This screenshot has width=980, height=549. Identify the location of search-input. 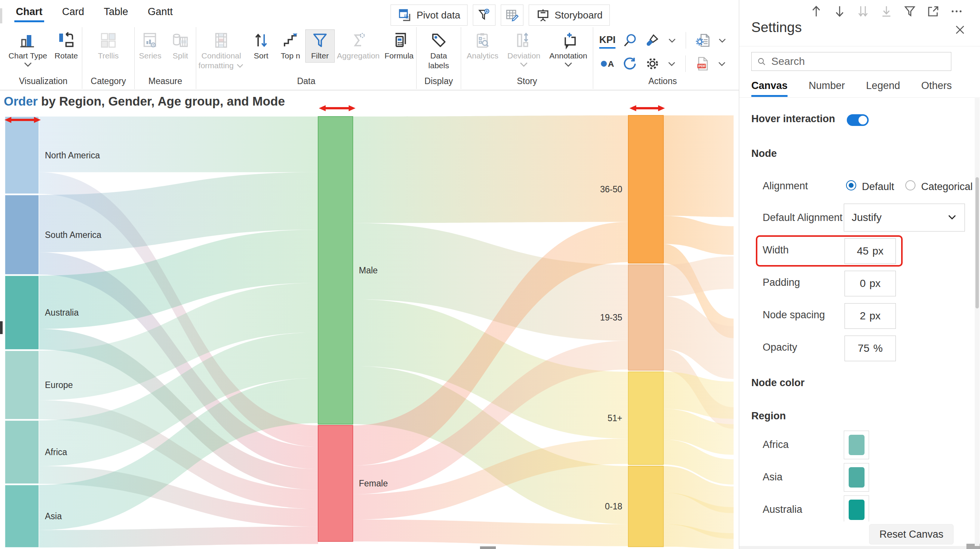
(858, 62).